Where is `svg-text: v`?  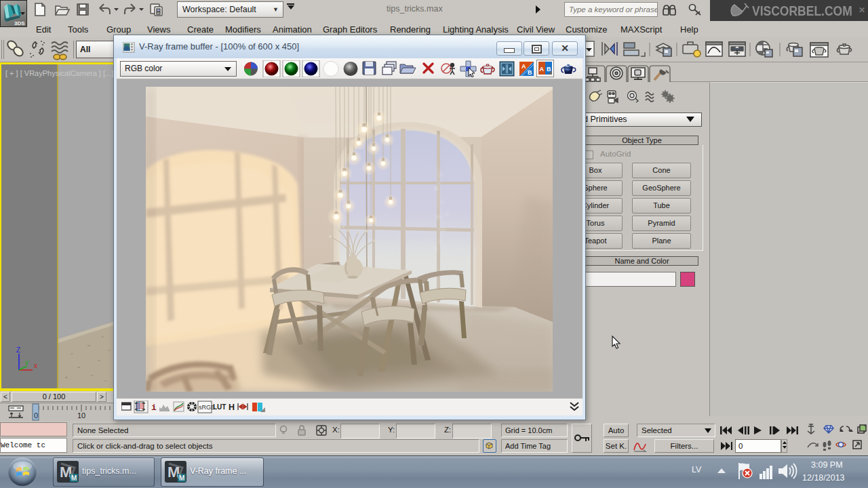
svg-text: v is located at coordinates (27, 362).